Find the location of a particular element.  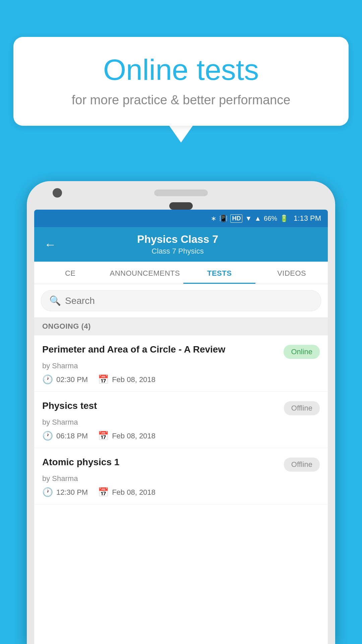

test-item-header: Perimeter and Area of a Circle - A Revie… is located at coordinates (181, 351).